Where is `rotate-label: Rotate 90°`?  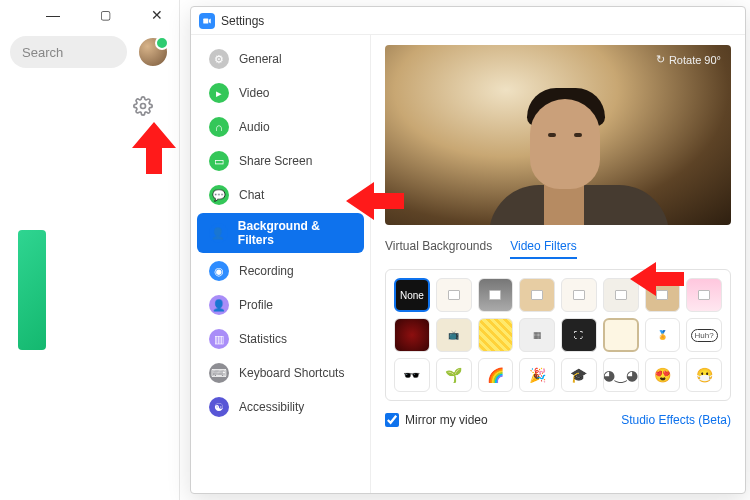
rotate-label: Rotate 90° is located at coordinates (695, 60).